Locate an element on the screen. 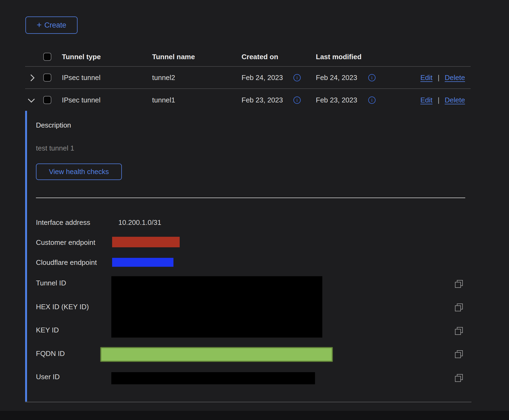 The width and height of the screenshot is (509, 420). collapse-row-chevron-down-icon is located at coordinates (31, 99).